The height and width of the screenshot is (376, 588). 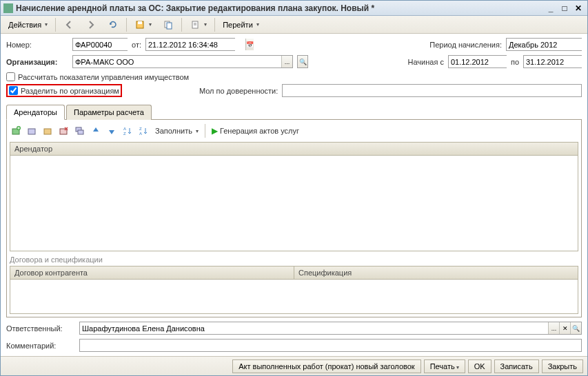 I want to click on responsible-input, so click(x=314, y=328).